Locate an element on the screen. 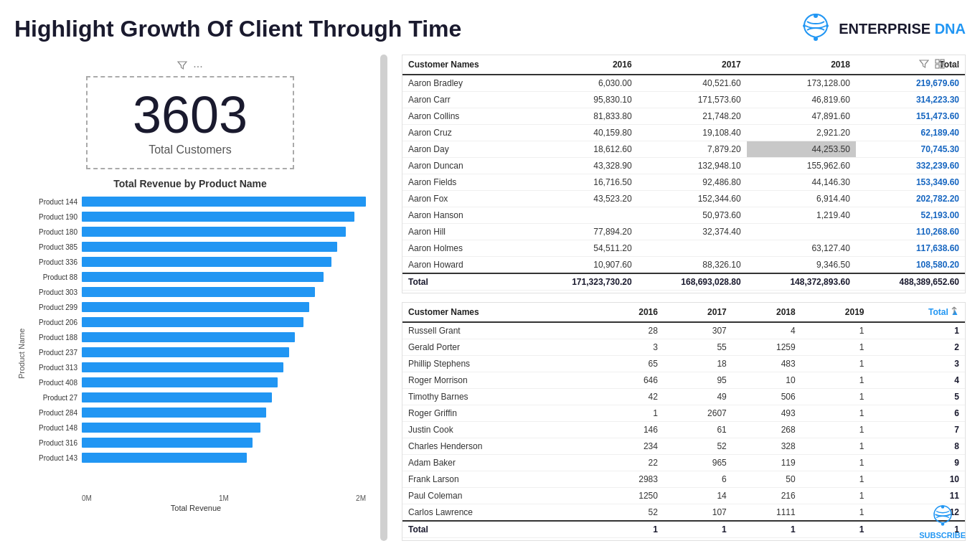 The width and height of the screenshot is (980, 551). filter-icon is located at coordinates (182, 65).